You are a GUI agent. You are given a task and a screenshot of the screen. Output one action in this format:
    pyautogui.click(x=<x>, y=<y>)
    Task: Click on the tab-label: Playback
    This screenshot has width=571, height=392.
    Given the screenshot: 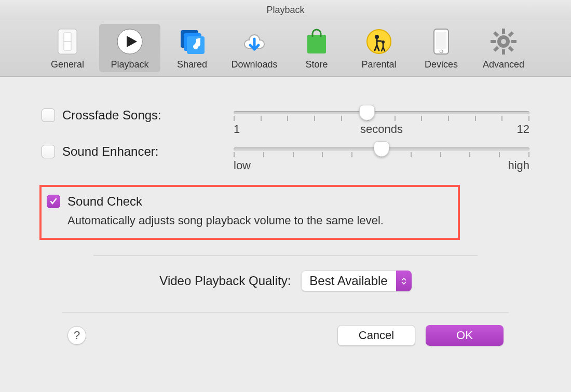 What is the action you would take?
    pyautogui.click(x=130, y=64)
    